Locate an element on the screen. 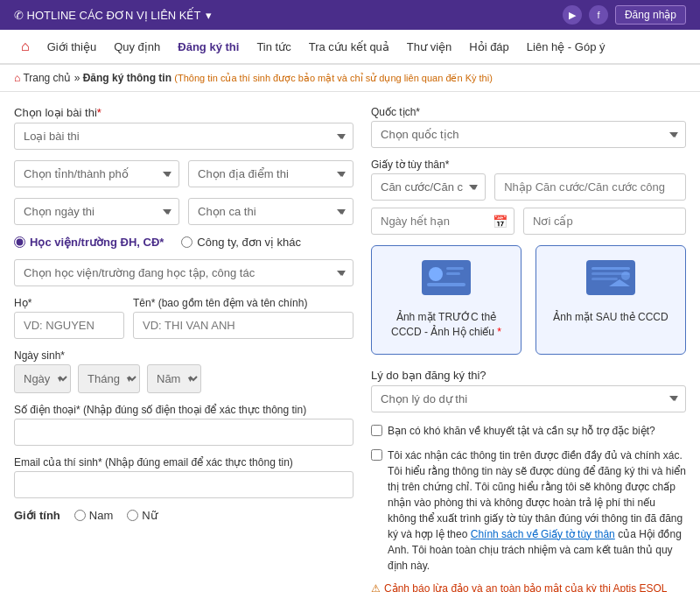 This screenshot has height=592, width=700. checkbox2 is located at coordinates (376, 455).